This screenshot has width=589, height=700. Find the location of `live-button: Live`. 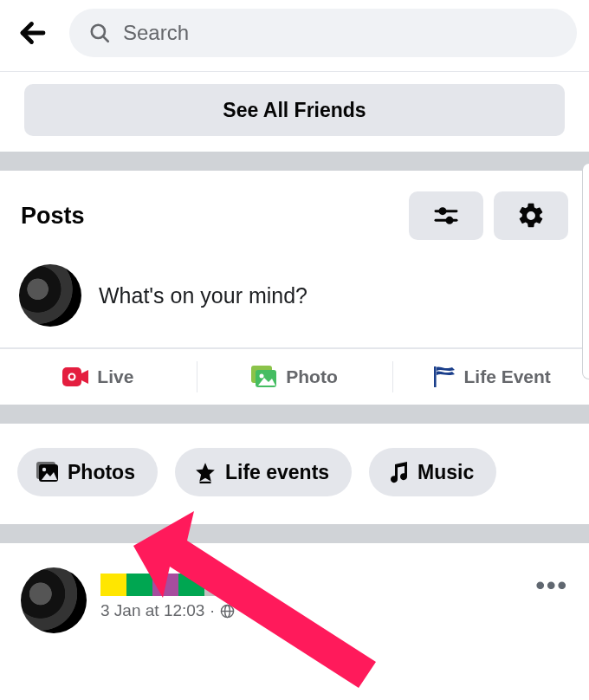

live-button: Live is located at coordinates (99, 377).